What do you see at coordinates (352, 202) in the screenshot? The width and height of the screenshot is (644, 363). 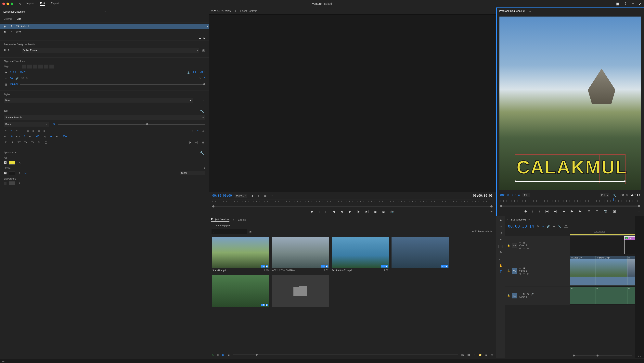 I see `source-ruler` at bounding box center [352, 202].